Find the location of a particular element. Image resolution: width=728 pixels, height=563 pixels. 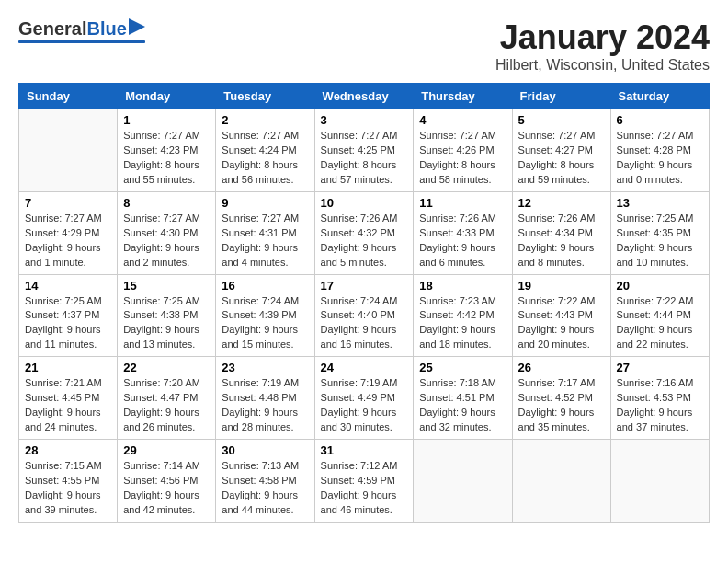

day-info: Sunrise: 7:25 AMSunset: 4:35 PMDaylight:… is located at coordinates (660, 241).